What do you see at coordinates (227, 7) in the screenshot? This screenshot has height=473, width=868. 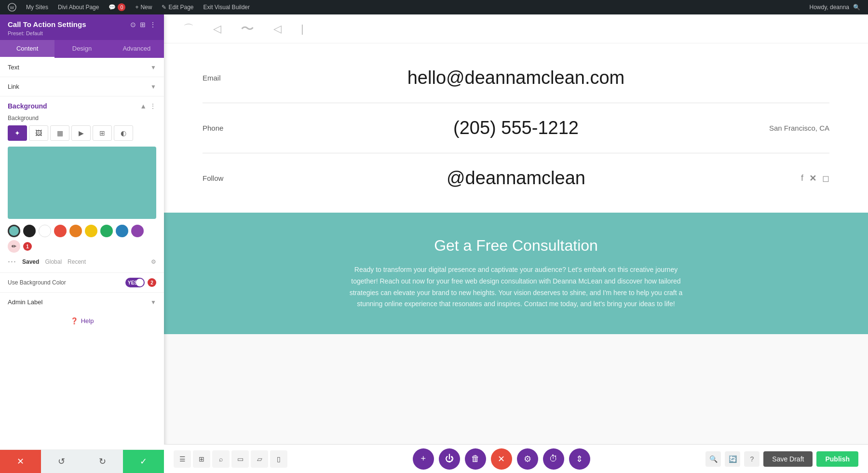 I see `exit-builder-item: Exit Visual Builder` at bounding box center [227, 7].